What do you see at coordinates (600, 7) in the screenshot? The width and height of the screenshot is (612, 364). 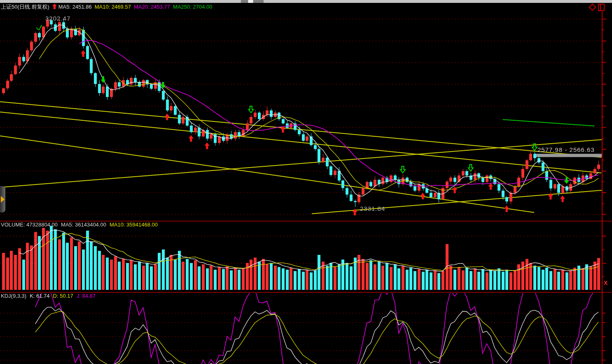 I see `split-window-divider` at bounding box center [600, 7].